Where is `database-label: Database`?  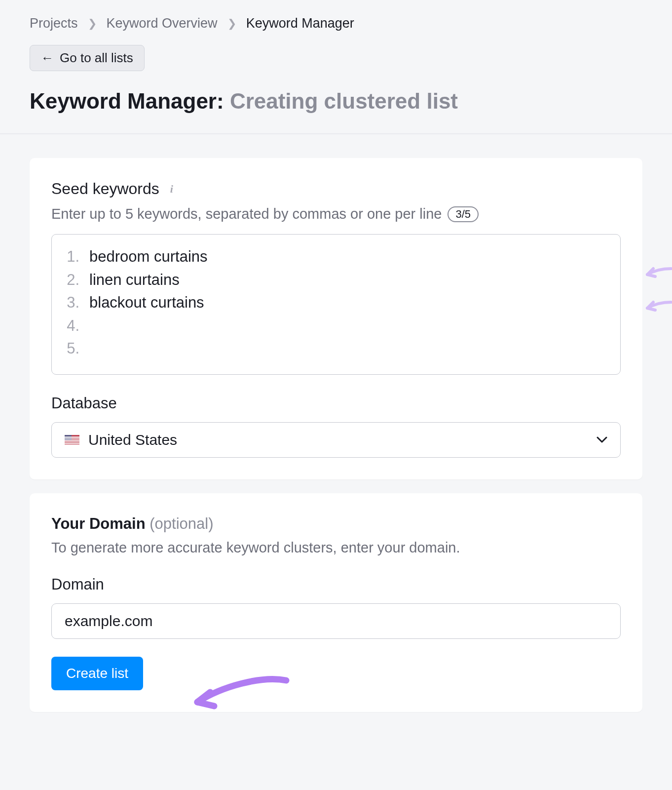 database-label: Database is located at coordinates (336, 403).